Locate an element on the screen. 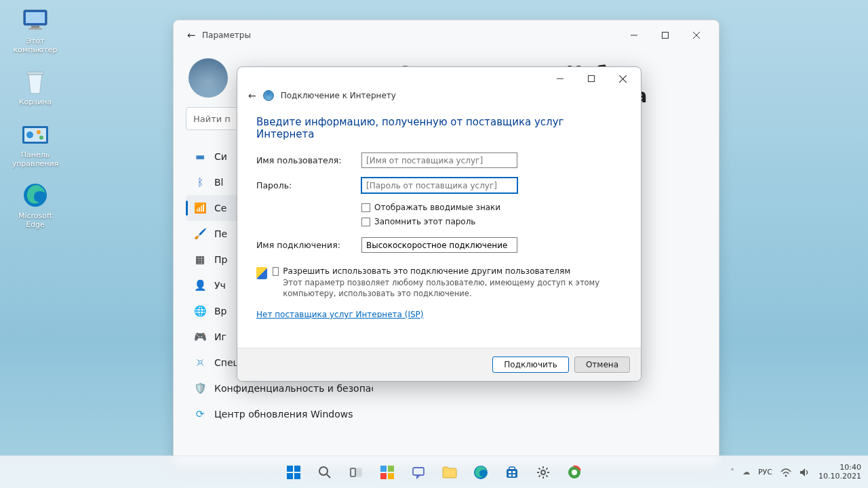 Image resolution: width=868 pixels, height=488 pixels. network-tray-icon is located at coordinates (786, 472).